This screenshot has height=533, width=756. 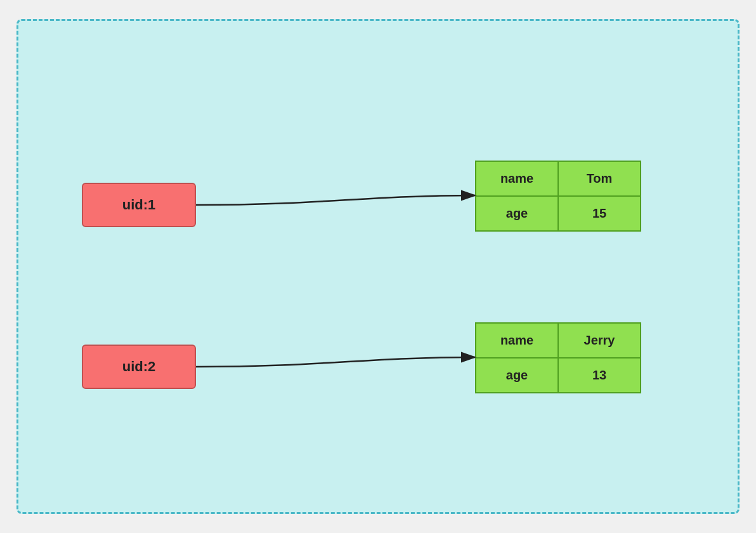 I want to click on arrow-uid1-table1, so click(x=336, y=201).